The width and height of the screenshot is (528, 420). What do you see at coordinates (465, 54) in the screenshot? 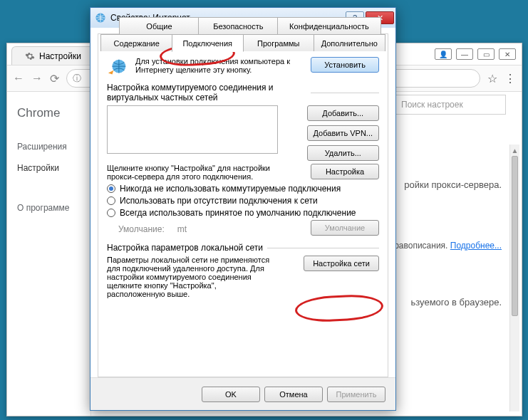
I see `minimize-button: —` at bounding box center [465, 54].